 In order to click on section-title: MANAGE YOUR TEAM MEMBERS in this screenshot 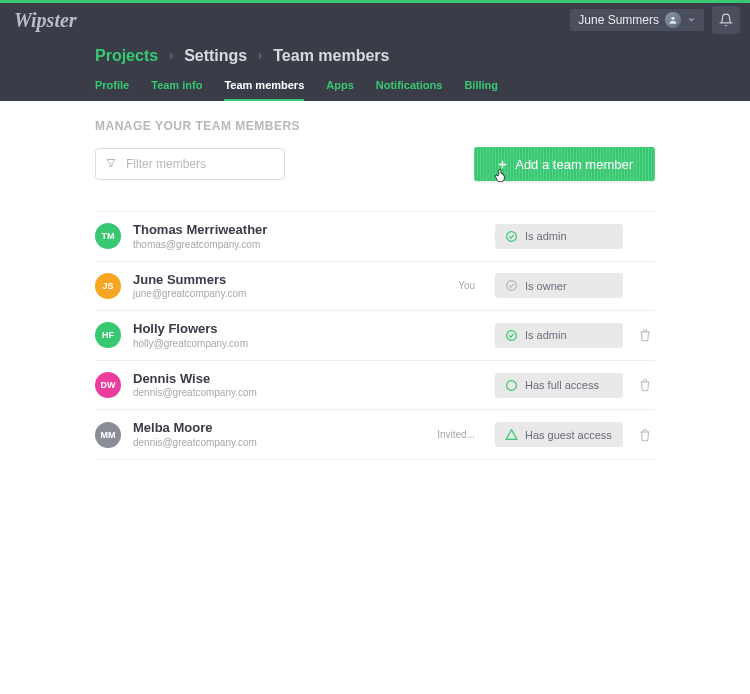, I will do `click(375, 126)`.